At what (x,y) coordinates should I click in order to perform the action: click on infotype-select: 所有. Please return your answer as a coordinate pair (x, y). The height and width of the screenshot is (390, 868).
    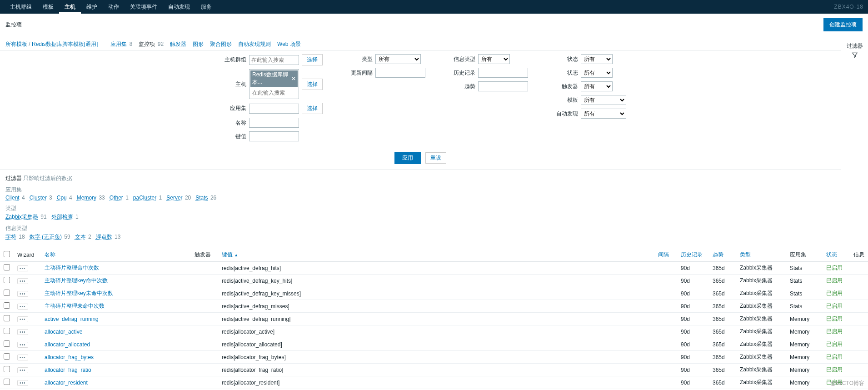
    Looking at the image, I should click on (494, 59).